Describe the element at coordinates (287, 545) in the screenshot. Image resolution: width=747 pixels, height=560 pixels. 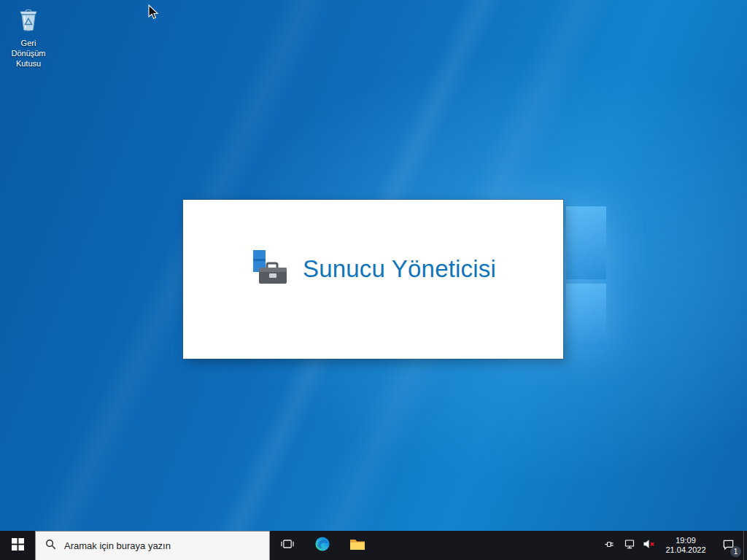
I see `task-view-icon` at that location.